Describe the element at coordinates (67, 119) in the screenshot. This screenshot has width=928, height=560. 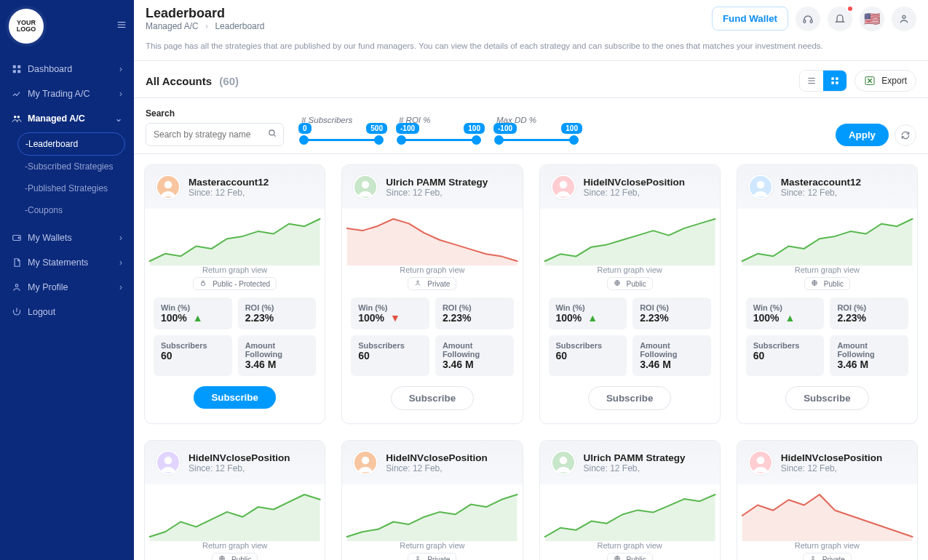
I see `sidebar-item-managed-ac: Managed A/C ⌄` at that location.